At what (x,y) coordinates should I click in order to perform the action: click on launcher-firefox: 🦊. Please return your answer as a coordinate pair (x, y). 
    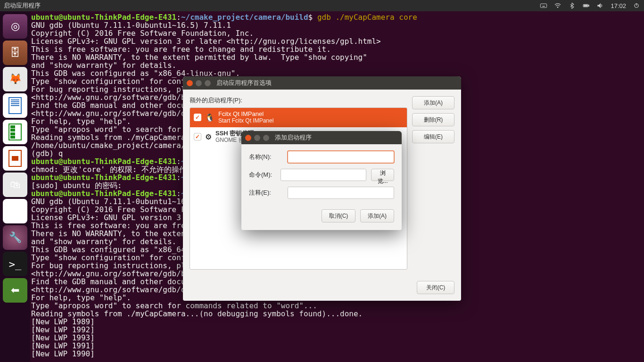
    Looking at the image, I should click on (15, 79).